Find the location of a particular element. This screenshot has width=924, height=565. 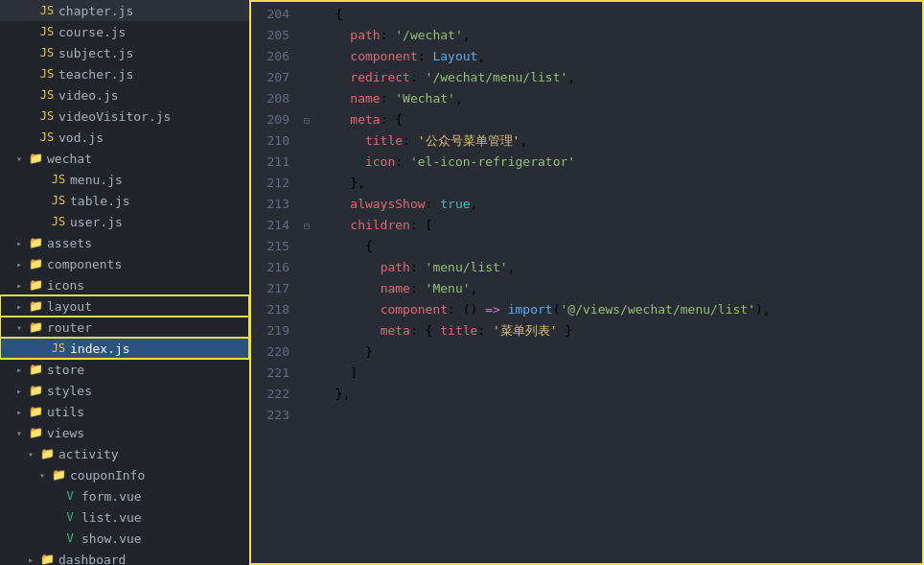

sidebar-item-couponinfo-folder: 📁couponInfo is located at coordinates (125, 475).